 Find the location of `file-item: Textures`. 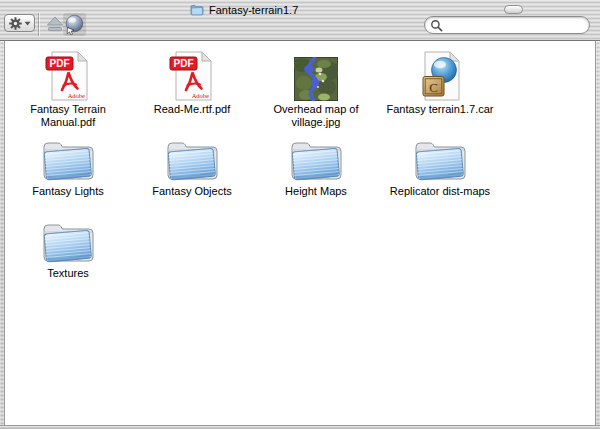

file-item: Textures is located at coordinates (68, 254).